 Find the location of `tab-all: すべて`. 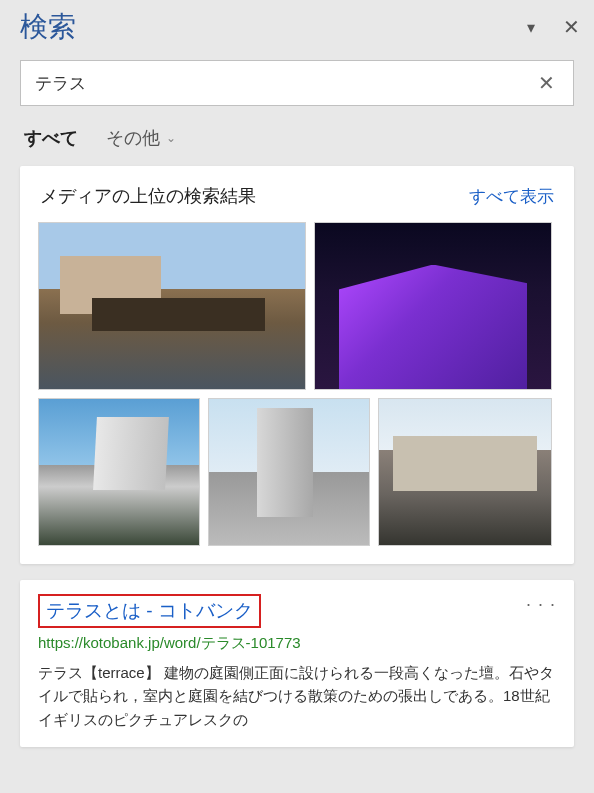

tab-all: すべて is located at coordinates (51, 138).